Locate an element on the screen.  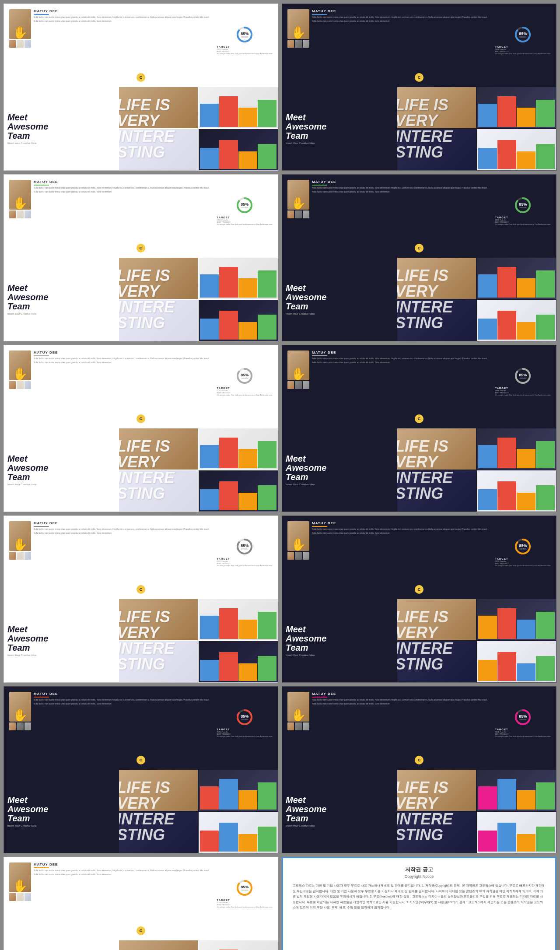
target-roles-dark-1: CEO, Founder BEST PRODUCT is located at coordinates (523, 50).